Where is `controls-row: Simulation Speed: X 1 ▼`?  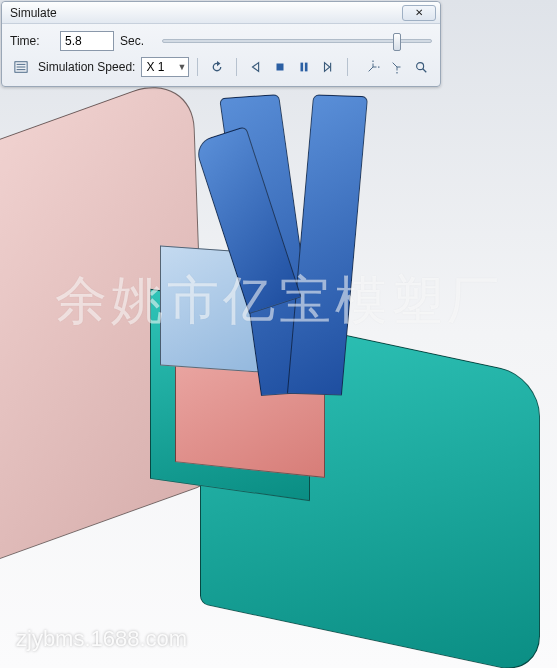
controls-row: Simulation Speed: X 1 ▼ is located at coordinates (221, 67).